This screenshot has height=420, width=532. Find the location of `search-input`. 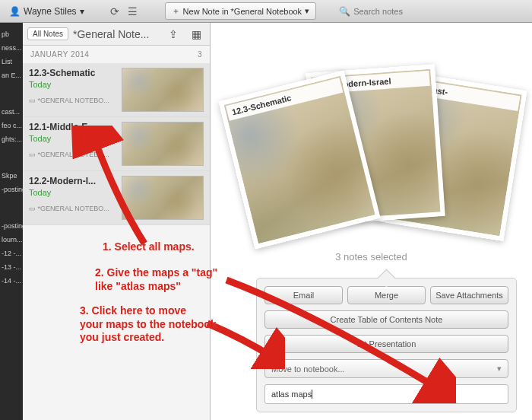

search-input is located at coordinates (399, 11).